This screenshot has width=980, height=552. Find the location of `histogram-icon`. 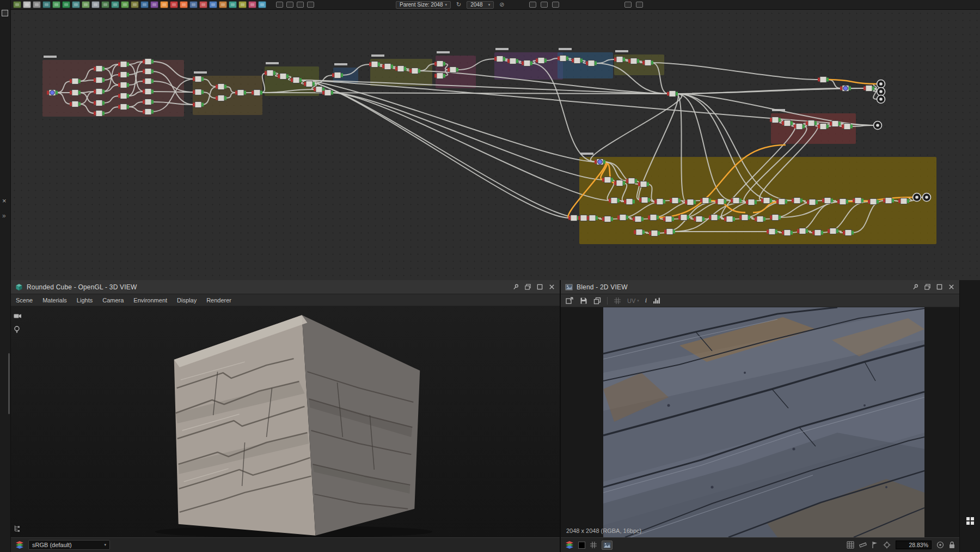

histogram-icon is located at coordinates (657, 301).